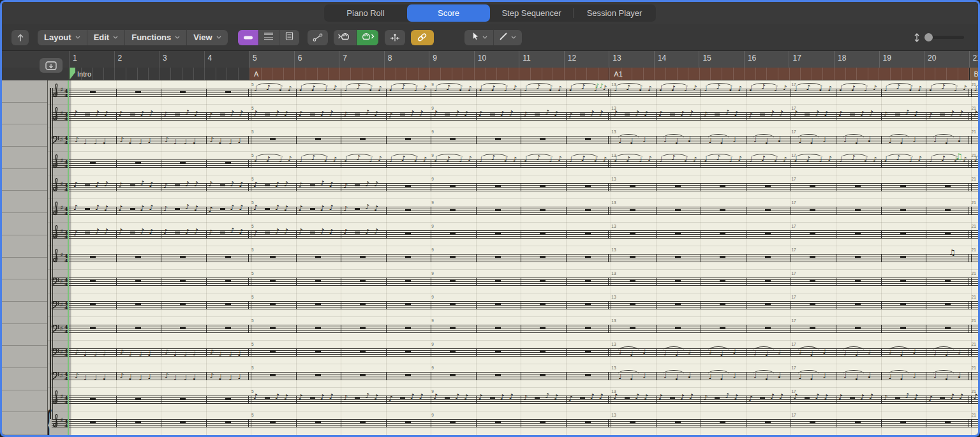  I want to click on ruler-bar-14: 14, so click(676, 59).